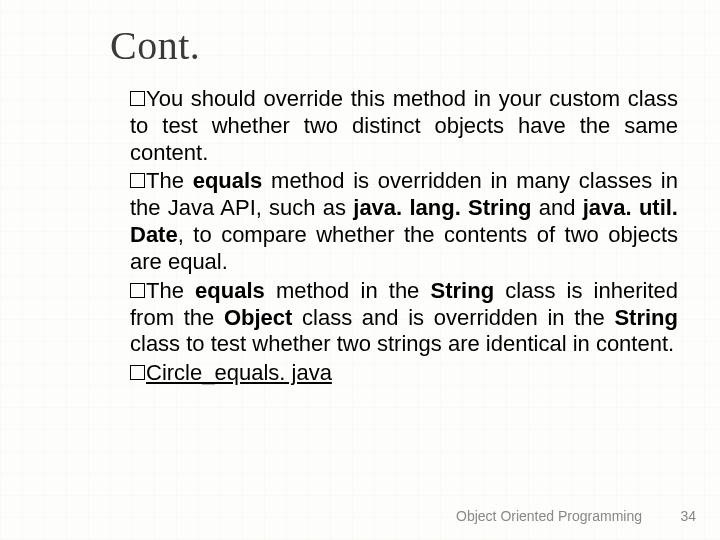  What do you see at coordinates (442, 208) in the screenshot?
I see `keyword-string-class: java. lang. String` at bounding box center [442, 208].